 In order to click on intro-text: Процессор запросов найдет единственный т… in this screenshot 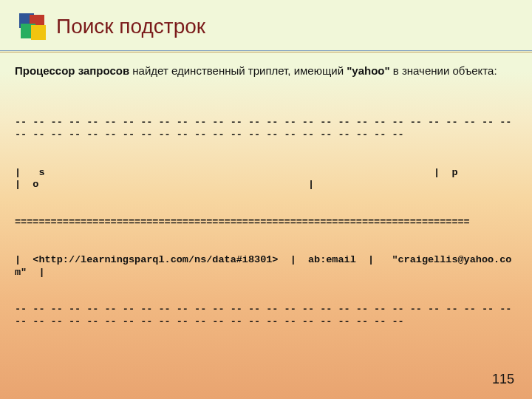, I will do `click(266, 71)`.